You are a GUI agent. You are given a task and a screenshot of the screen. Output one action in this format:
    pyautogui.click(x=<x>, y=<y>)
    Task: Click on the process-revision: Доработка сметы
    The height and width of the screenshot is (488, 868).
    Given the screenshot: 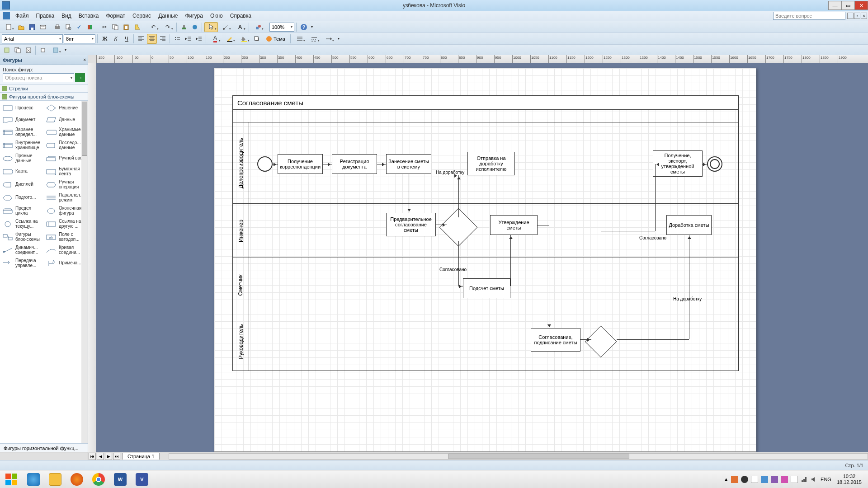 What is the action you would take?
    pyautogui.click(x=689, y=225)
    